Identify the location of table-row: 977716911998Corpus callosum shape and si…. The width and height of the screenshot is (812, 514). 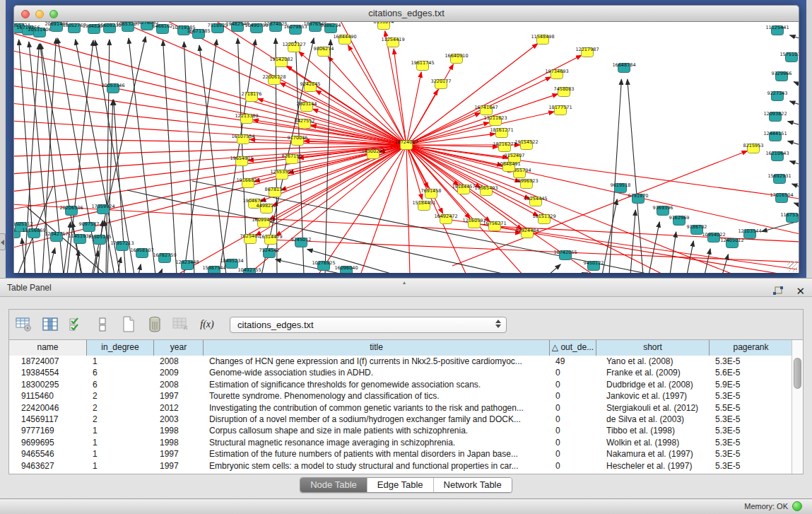
(406, 431).